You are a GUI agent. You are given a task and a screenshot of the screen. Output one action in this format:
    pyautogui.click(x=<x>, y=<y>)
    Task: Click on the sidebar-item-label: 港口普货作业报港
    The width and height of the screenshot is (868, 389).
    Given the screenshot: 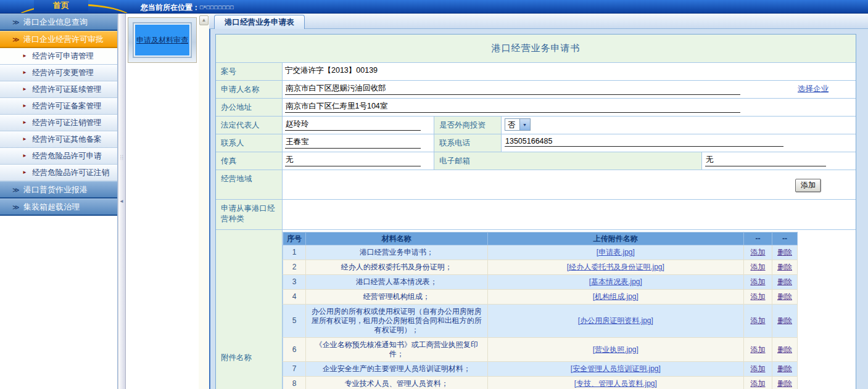 What is the action you would take?
    pyautogui.click(x=56, y=190)
    